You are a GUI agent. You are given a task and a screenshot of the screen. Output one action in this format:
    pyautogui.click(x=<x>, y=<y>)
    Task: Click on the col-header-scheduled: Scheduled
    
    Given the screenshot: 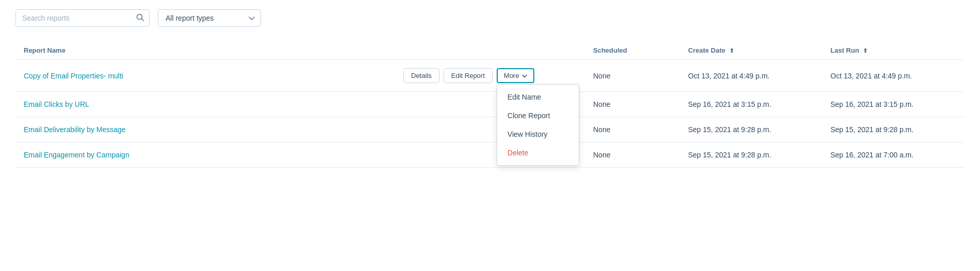 What is the action you would take?
    pyautogui.click(x=632, y=51)
    